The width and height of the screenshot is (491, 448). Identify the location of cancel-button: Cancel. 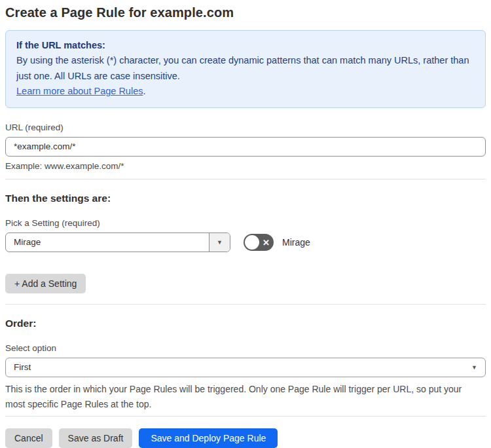
(29, 438).